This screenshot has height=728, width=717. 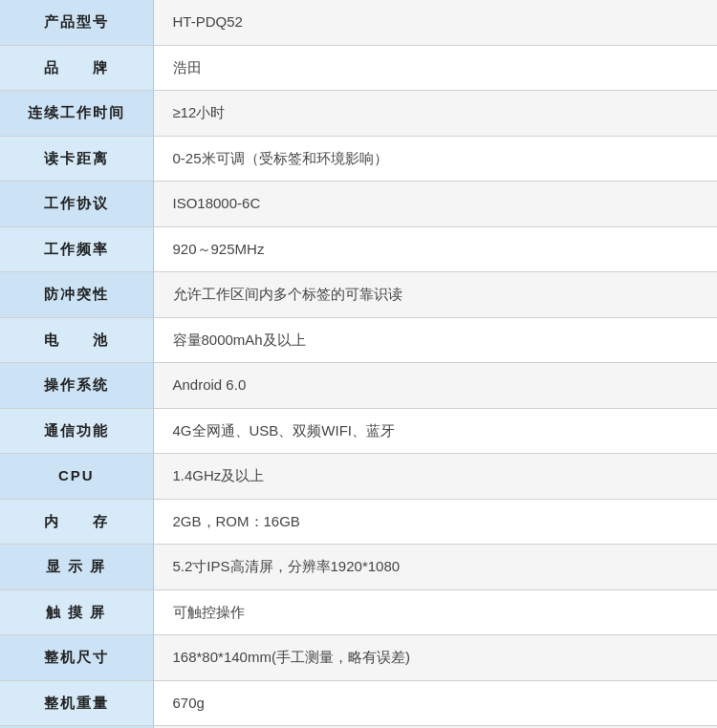 I want to click on row-value: 2GB，ROM：16GB, so click(x=435, y=522).